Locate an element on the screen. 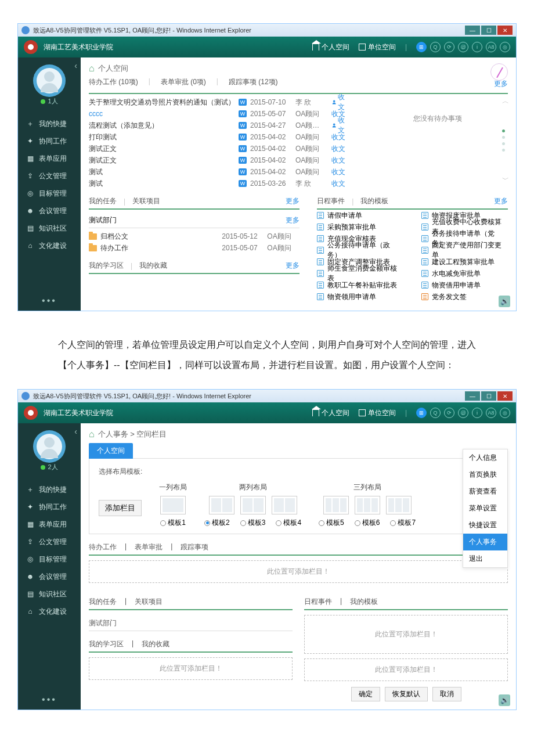  radio-template1: 模板1 is located at coordinates (173, 523).